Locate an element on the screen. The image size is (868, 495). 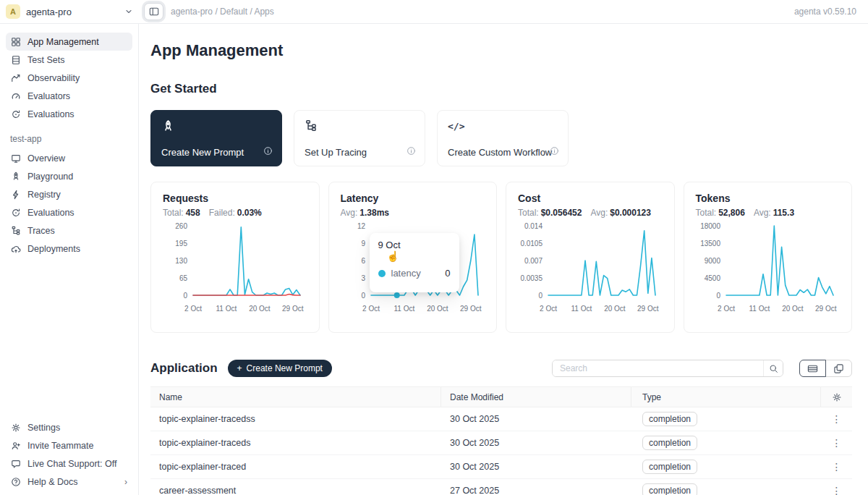
search-box is located at coordinates (668, 368).